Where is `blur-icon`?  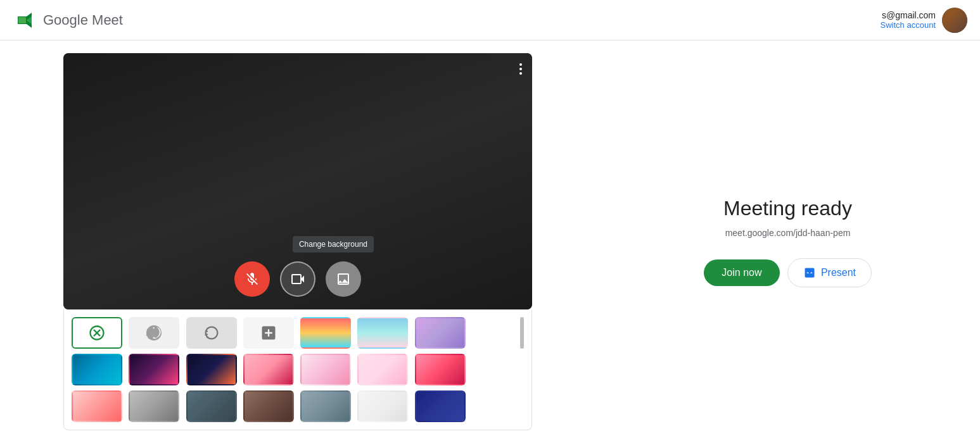 blur-icon is located at coordinates (212, 333).